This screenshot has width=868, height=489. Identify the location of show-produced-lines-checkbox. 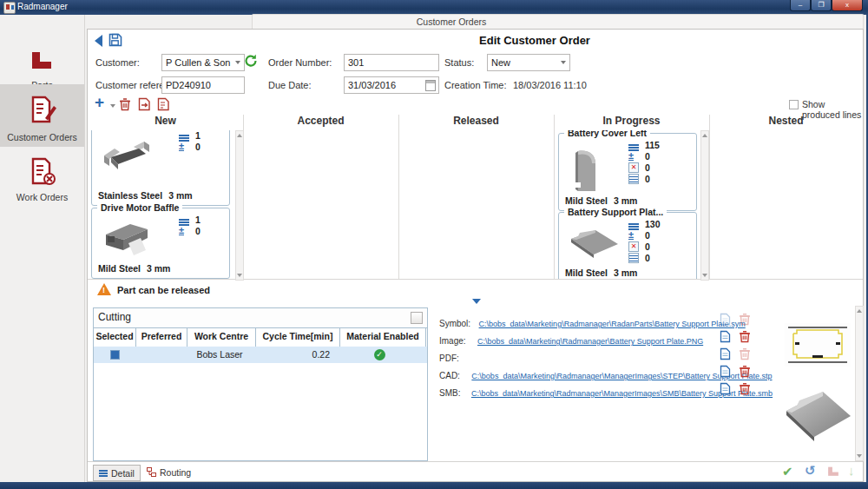
(793, 104).